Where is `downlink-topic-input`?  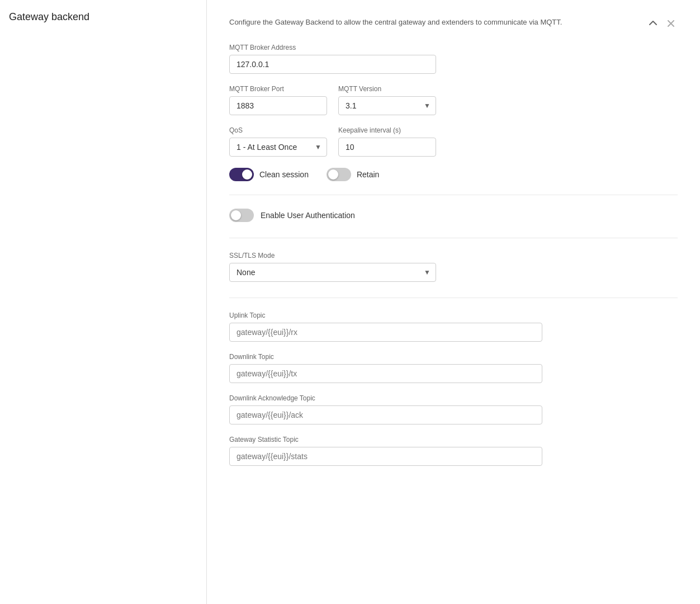
downlink-topic-input is located at coordinates (386, 374).